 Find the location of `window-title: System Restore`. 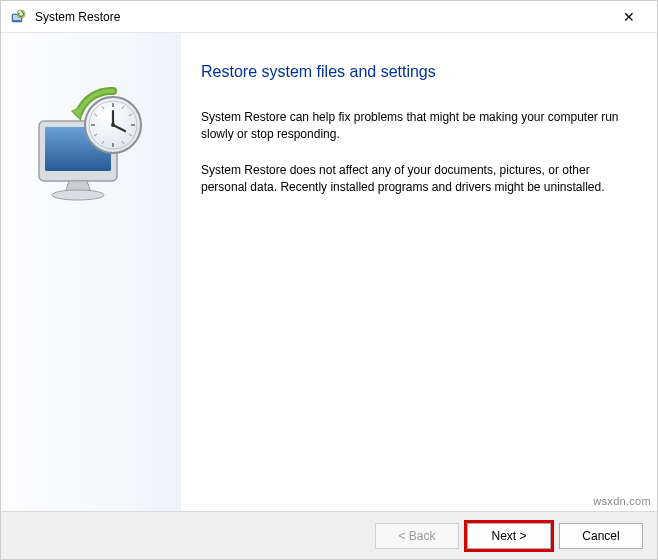

window-title: System Restore is located at coordinates (322, 17).